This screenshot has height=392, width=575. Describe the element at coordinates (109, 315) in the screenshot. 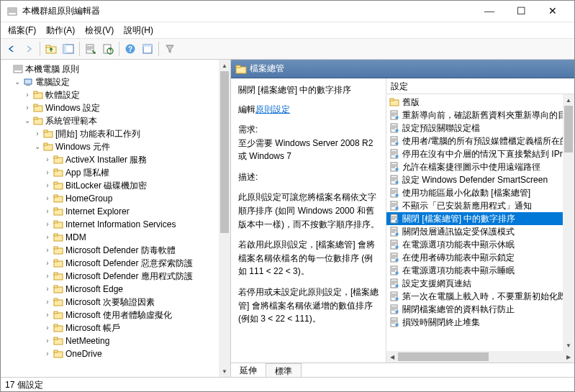

I see `tree-item: ›Microsoft 使用者體驗虛擬化` at that location.